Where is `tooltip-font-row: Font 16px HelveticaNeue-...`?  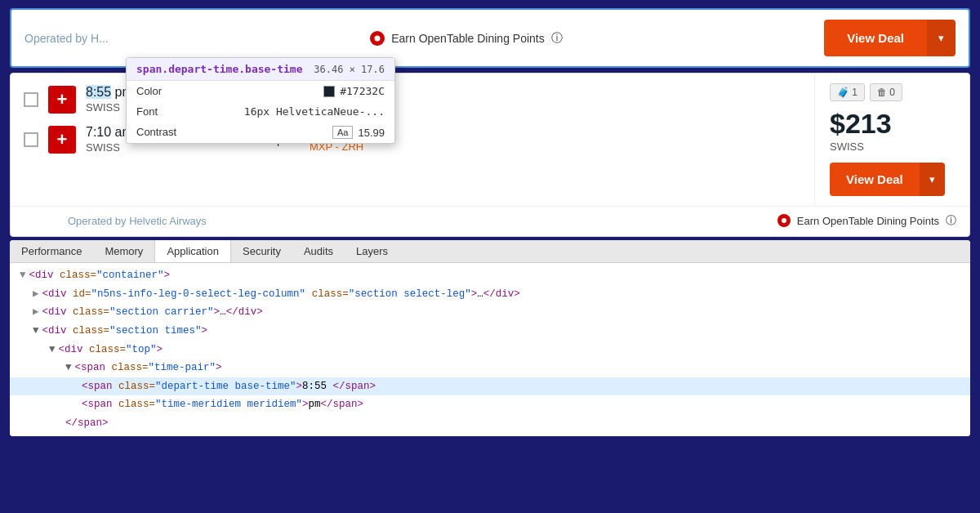 tooltip-font-row: Font 16px HelveticaNeue-... is located at coordinates (261, 111).